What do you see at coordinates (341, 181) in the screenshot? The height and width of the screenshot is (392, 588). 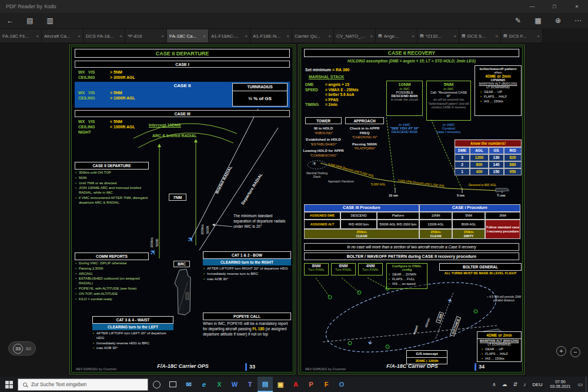 I see `approach-handover-label: Approach Handover` at bounding box center [341, 181].